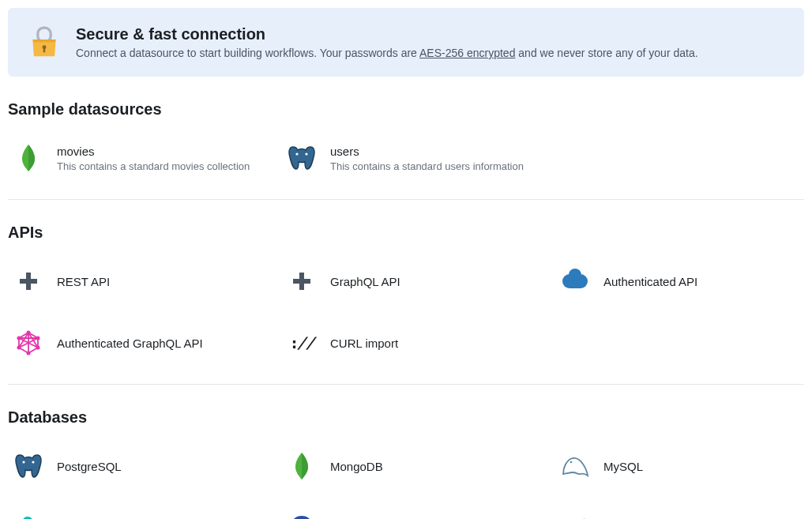 Image resolution: width=812 pixels, height=519 pixels. I want to click on api-title: GraphQL API, so click(427, 281).